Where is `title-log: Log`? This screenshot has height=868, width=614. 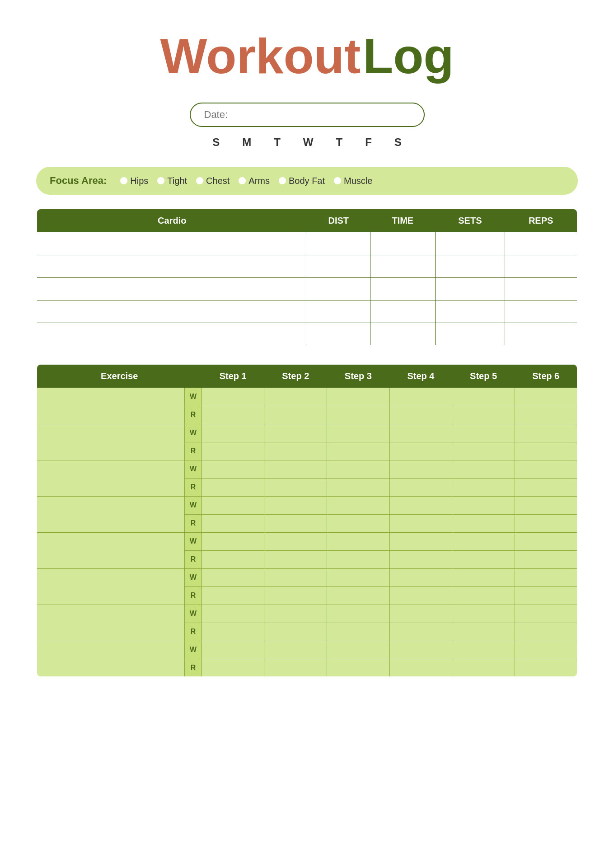
title-log: Log is located at coordinates (408, 56).